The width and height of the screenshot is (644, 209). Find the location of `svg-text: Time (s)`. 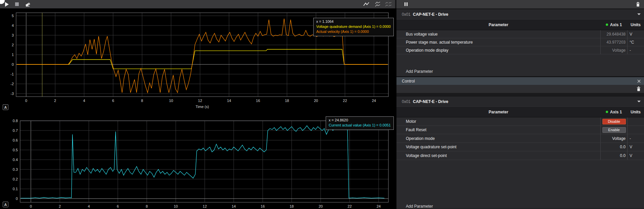

svg-text: Time (s) is located at coordinates (202, 107).